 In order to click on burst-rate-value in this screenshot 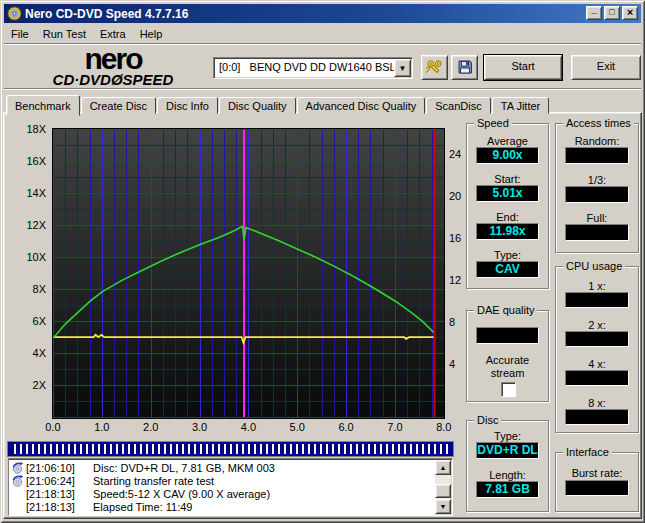, I will do `click(597, 488)`.